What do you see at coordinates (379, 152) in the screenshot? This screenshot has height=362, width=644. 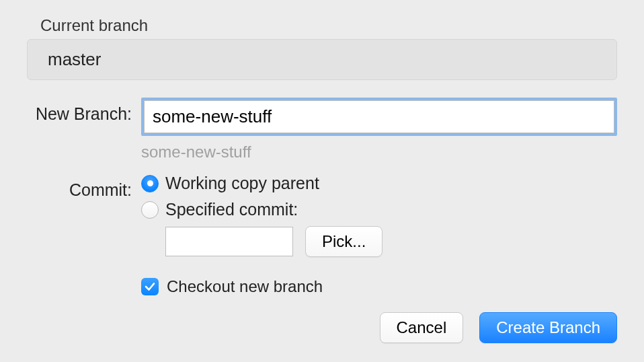 I see `new-branch-hint: some-new-stuff` at bounding box center [379, 152].